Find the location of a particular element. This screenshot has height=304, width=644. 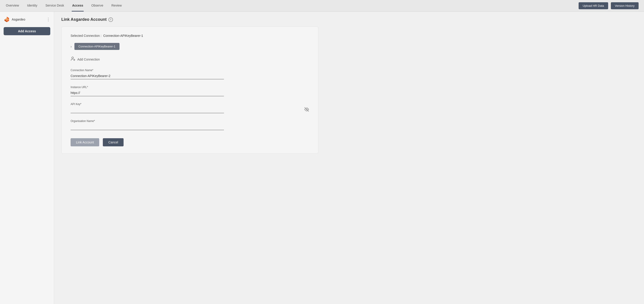

connection-name-group: Connection Name* is located at coordinates (190, 74).